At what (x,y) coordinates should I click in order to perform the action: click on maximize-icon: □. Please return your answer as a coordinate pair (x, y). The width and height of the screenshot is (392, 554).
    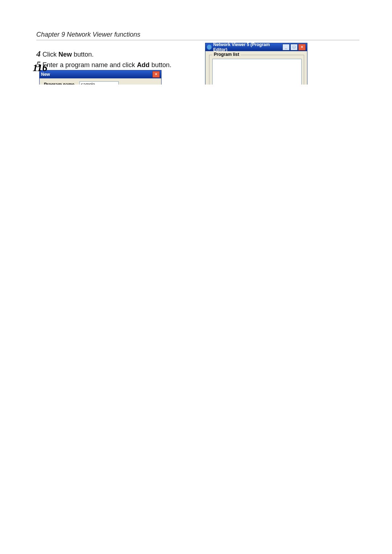
    Looking at the image, I should click on (294, 47).